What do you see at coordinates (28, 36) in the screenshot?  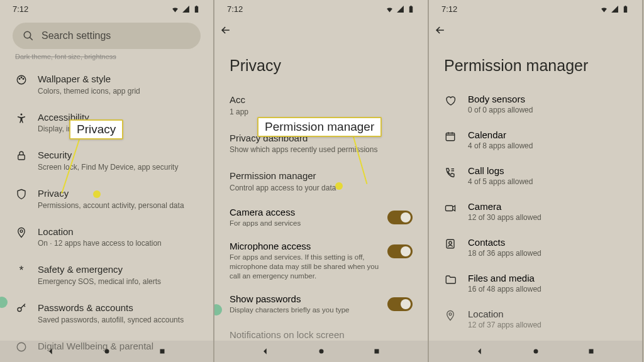 I see `search-icon` at bounding box center [28, 36].